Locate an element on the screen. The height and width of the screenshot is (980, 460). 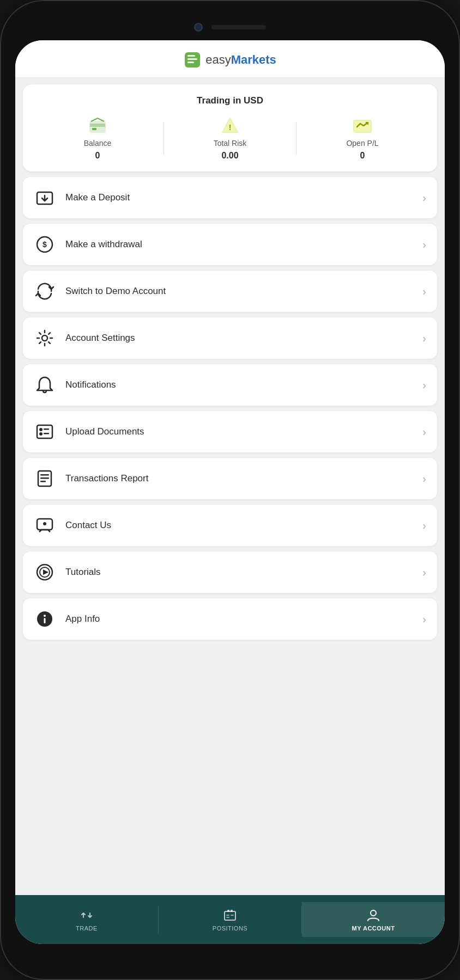
transactions-label: Transactions Report is located at coordinates (239, 479).